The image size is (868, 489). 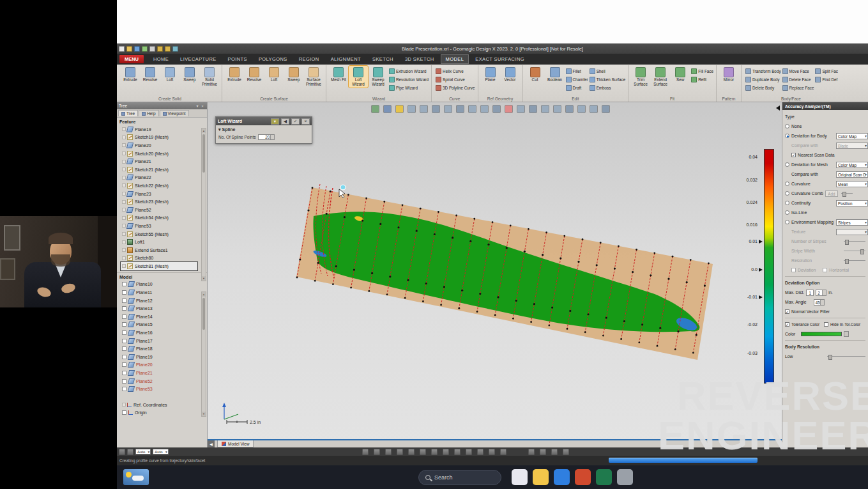 I want to click on feature-tree-item: Plane21, so click(x=159, y=161).